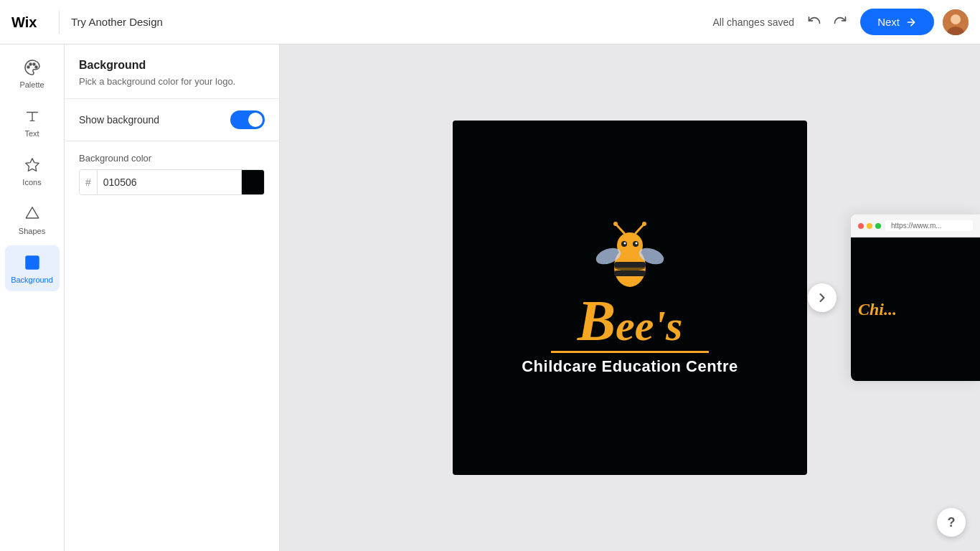  I want to click on panel-header-section: Background Pick a background color for y…, so click(172, 66).